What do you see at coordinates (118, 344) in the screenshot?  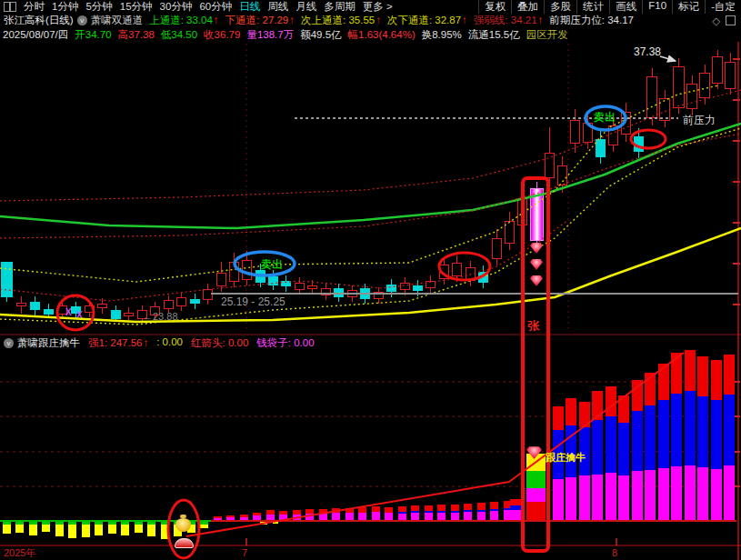 I see `sub-field: 强1: 247.56↑` at bounding box center [118, 344].